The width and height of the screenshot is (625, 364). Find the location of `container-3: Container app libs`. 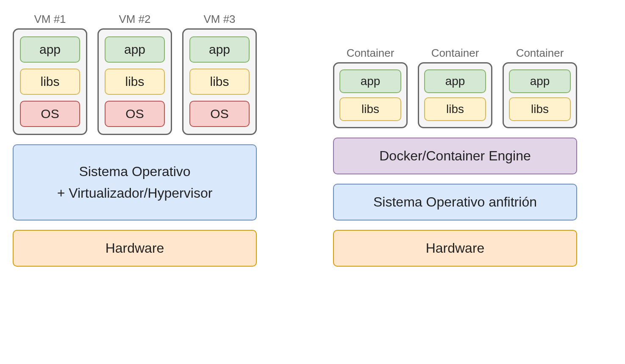

container-3: Container app libs is located at coordinates (540, 87).